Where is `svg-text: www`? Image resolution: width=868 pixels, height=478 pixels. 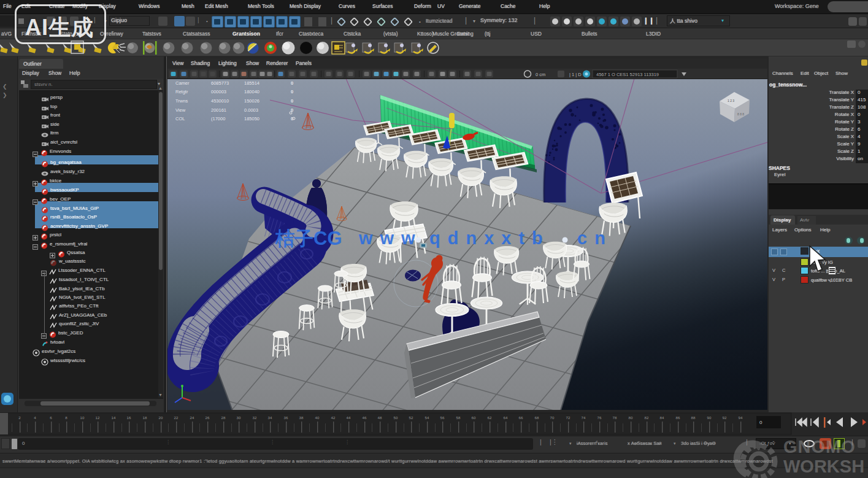
svg-text: www is located at coordinates (390, 238).